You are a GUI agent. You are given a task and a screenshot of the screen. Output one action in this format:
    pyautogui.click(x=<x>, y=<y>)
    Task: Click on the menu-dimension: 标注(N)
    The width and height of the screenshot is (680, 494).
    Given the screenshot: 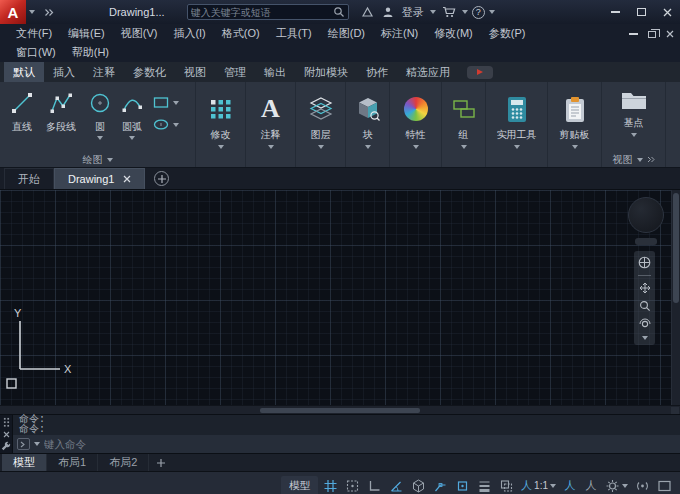 What is the action you would take?
    pyautogui.click(x=400, y=34)
    